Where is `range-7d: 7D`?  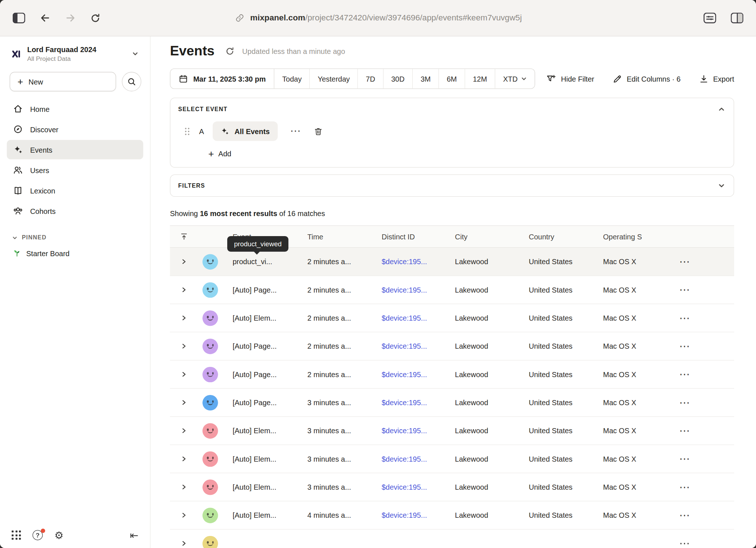
range-7d: 7D is located at coordinates (371, 79).